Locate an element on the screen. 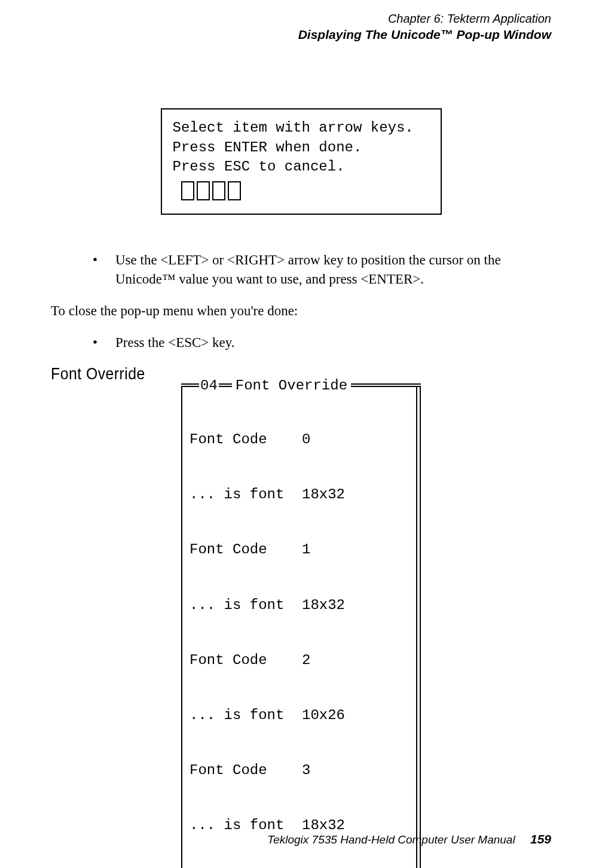 This screenshot has width=605, height=868. popup-glyph-row is located at coordinates (305, 191).